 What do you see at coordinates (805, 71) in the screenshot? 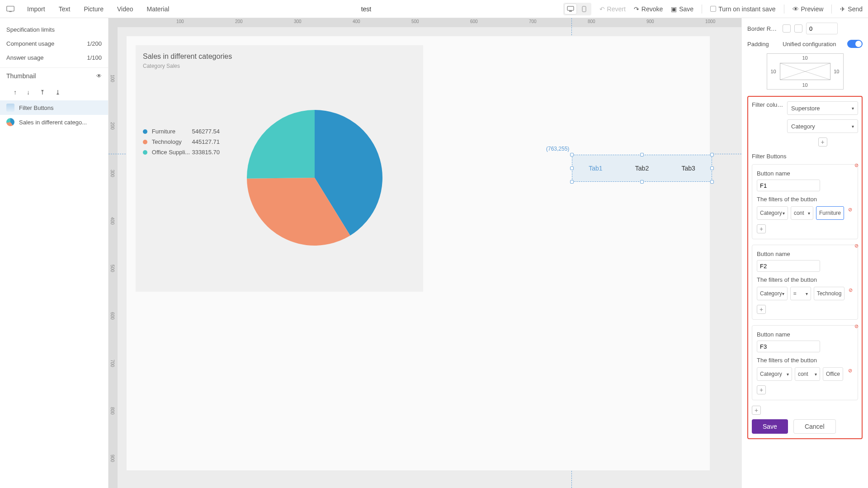
I see `padding-diagram: 10 10 10 10` at bounding box center [805, 71].